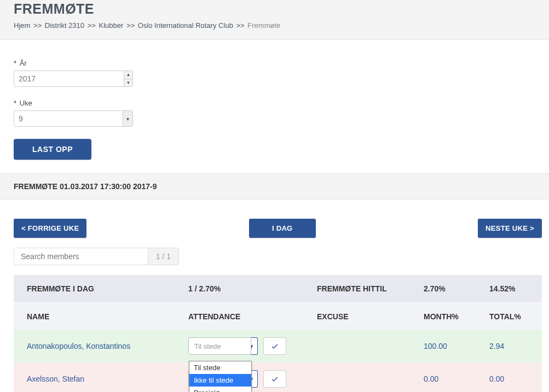  What do you see at coordinates (107, 379) in the screenshot?
I see `member-name-link: Axelsson, Stefan` at bounding box center [107, 379].